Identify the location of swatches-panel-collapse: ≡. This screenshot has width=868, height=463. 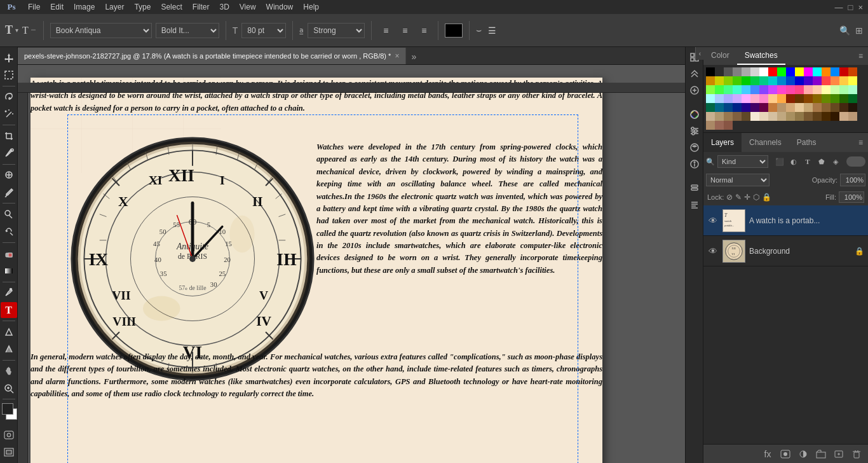
(860, 56).